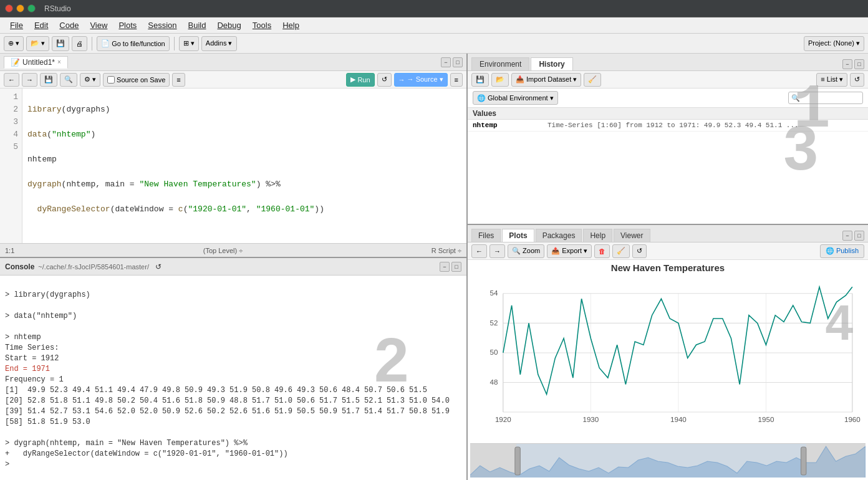 This screenshot has height=480, width=868. I want to click on menu-debug: Debug, so click(229, 25).